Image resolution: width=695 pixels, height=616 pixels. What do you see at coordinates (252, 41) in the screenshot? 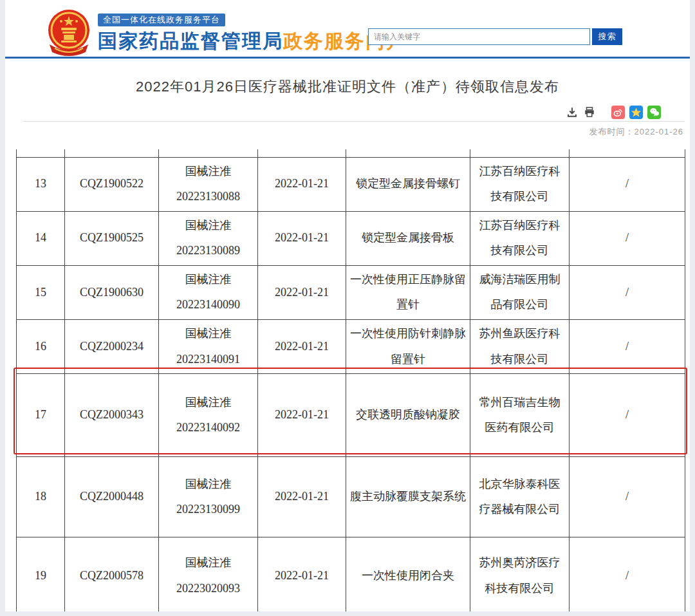
I see `site-title: 国家药品监督管理局政务服务门户` at bounding box center [252, 41].